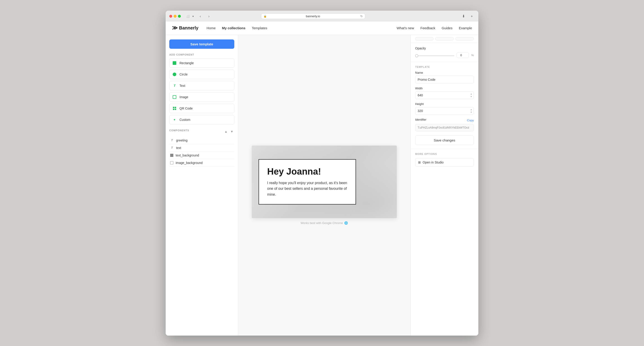  What do you see at coordinates (202, 140) in the screenshot?
I see `list-item: T greeting` at bounding box center [202, 140].